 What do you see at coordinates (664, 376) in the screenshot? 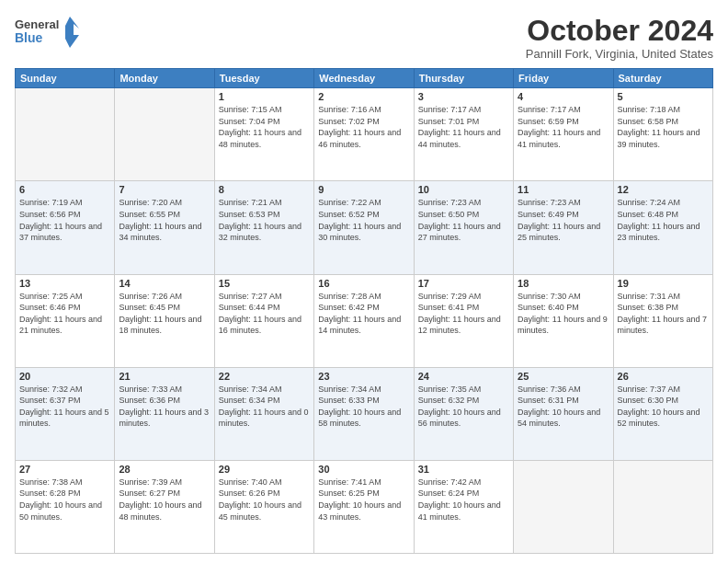
I see `day-number: 26` at bounding box center [664, 376].